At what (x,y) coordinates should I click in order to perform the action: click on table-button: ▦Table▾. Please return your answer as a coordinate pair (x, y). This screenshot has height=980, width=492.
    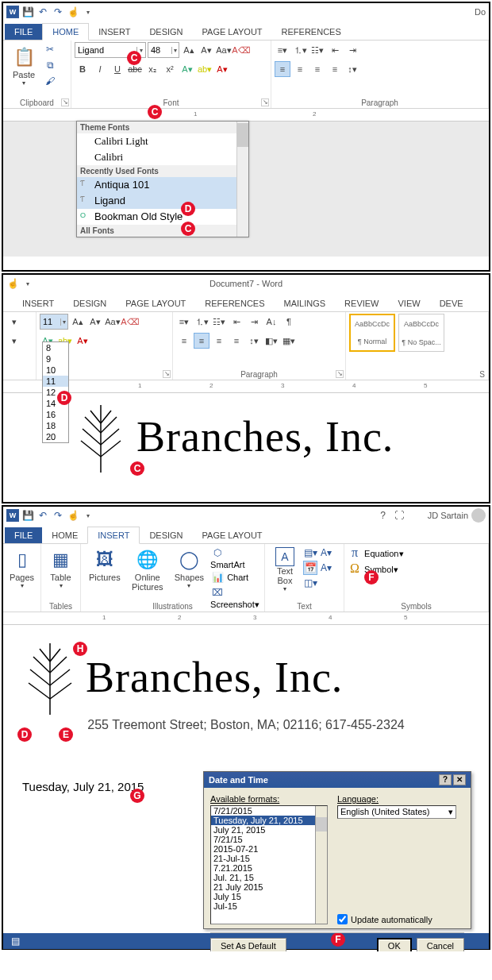
    Looking at the image, I should click on (60, 569).